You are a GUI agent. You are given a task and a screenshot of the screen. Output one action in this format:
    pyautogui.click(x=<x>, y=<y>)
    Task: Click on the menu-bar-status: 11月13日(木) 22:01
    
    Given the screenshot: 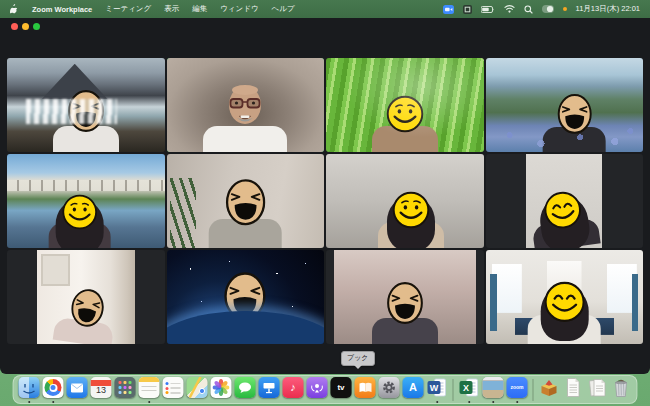 What is the action you would take?
    pyautogui.click(x=542, y=9)
    